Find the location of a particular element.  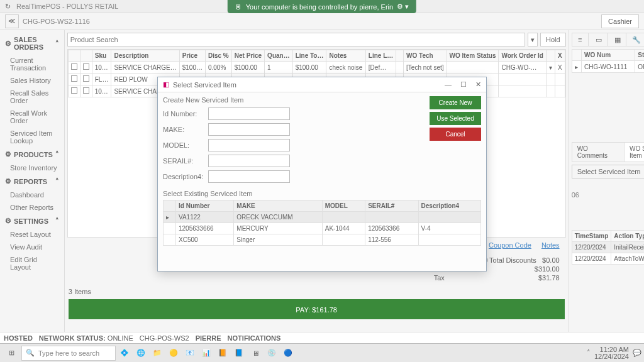

items-count: 3 Items is located at coordinates (317, 292).